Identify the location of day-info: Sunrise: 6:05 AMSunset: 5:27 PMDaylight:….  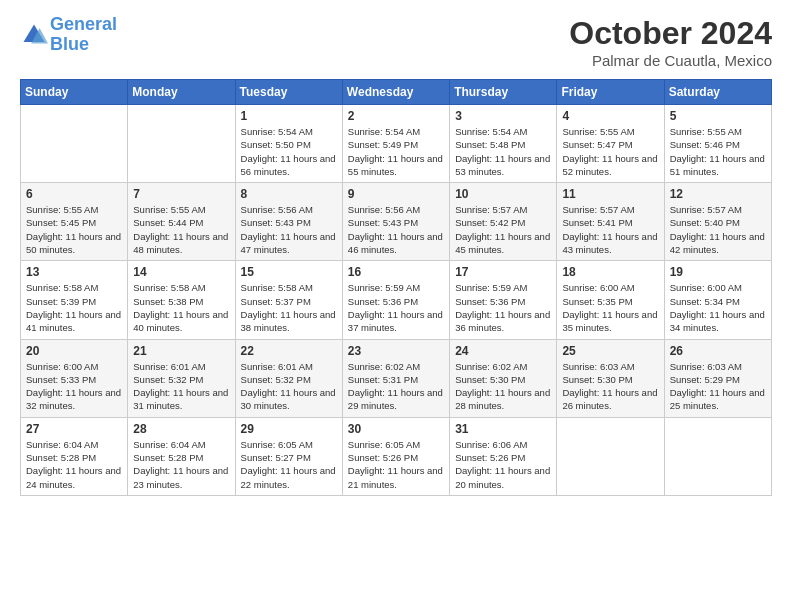
(289, 464).